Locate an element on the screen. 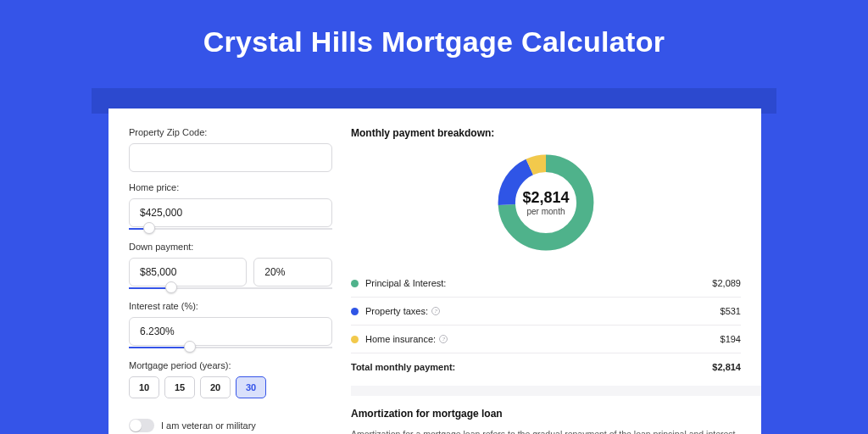  home-price-slider is located at coordinates (231, 229).